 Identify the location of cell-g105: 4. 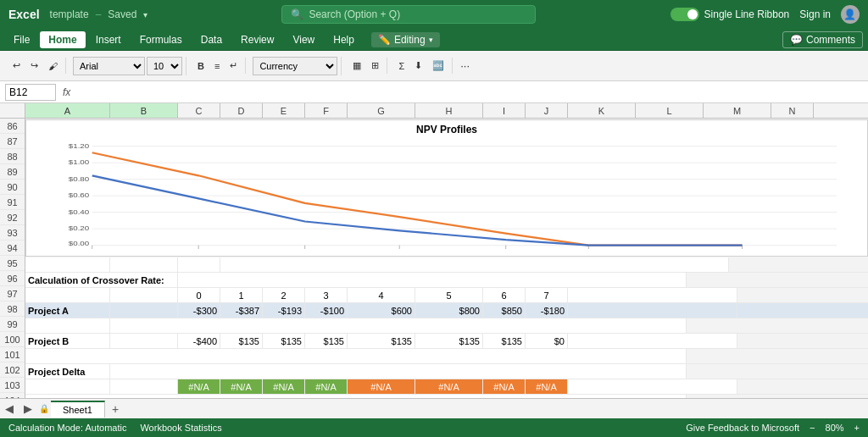
(381, 296).